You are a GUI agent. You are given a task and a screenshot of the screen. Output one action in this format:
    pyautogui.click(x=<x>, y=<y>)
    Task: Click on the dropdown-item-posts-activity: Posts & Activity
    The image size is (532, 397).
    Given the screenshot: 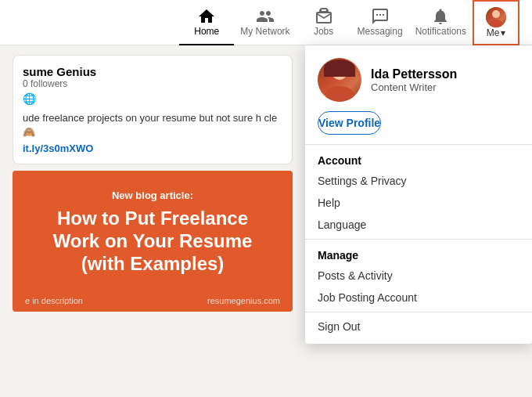 What is the action you would take?
    pyautogui.click(x=419, y=276)
    